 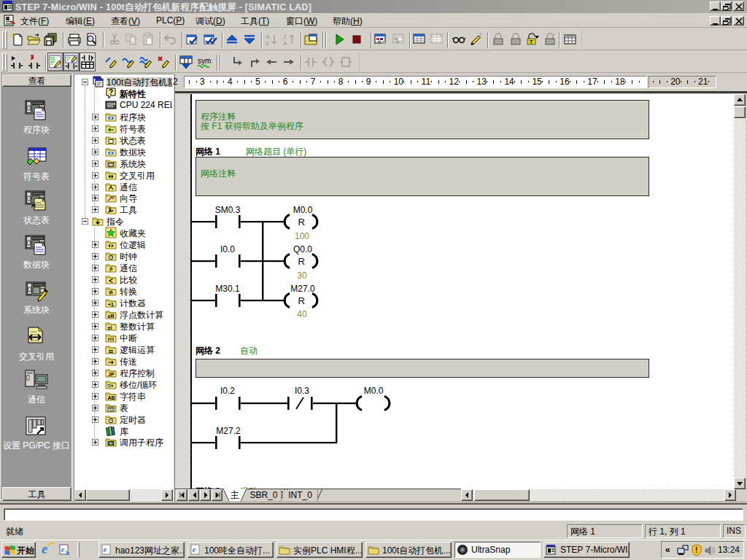 What do you see at coordinates (235, 495) in the screenshot?
I see `svg-text: 主` at bounding box center [235, 495].